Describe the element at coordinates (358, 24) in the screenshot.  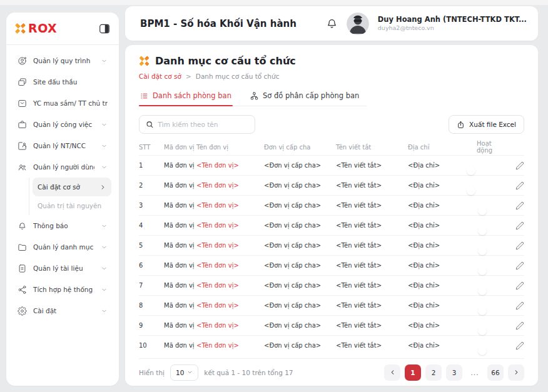
I see `user-avatar` at that location.